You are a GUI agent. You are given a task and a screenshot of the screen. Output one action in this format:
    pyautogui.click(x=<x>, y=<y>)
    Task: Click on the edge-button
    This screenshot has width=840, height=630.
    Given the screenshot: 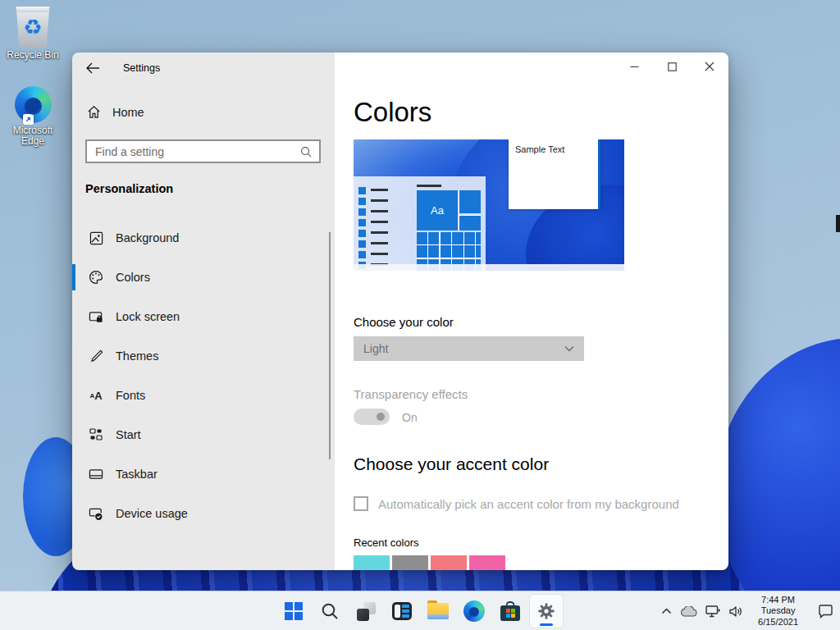 What is the action you would take?
    pyautogui.click(x=474, y=611)
    